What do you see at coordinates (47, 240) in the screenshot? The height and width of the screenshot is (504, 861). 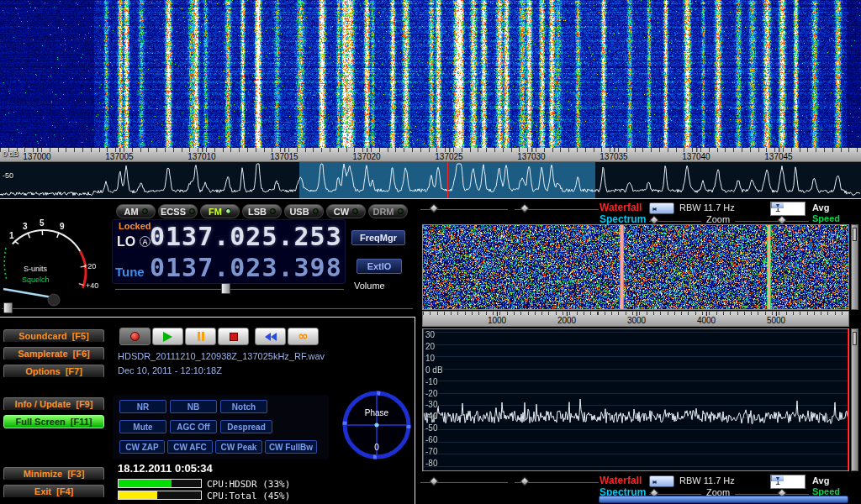 I see `s-meter-arc` at bounding box center [47, 240].